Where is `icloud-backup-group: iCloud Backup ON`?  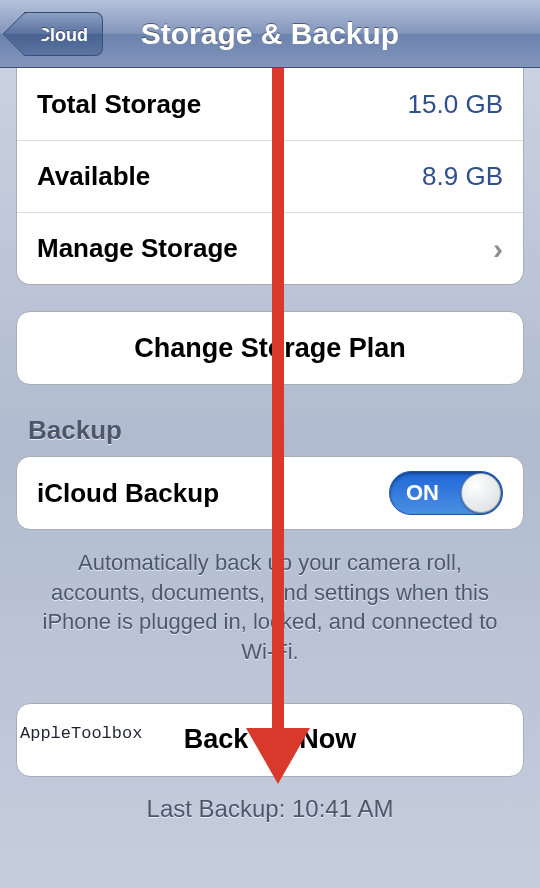
icloud-backup-group: iCloud Backup ON is located at coordinates (270, 493).